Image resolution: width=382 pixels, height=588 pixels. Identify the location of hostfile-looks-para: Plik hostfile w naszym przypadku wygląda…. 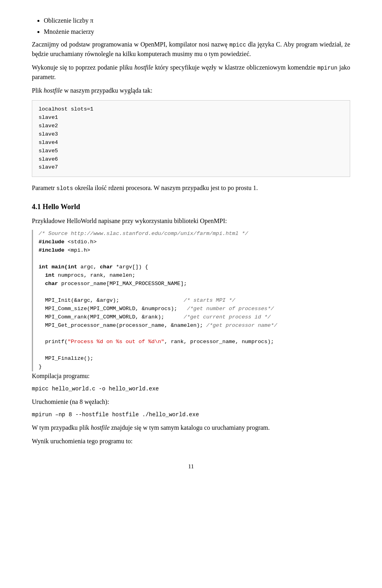
(191, 91).